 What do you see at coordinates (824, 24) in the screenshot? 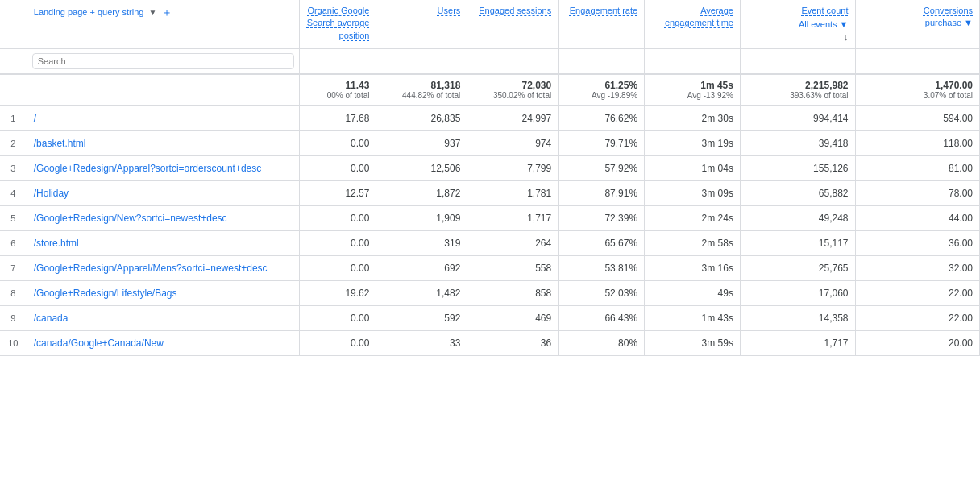
I see `all-events-dropdown: All events ▼` at bounding box center [824, 24].